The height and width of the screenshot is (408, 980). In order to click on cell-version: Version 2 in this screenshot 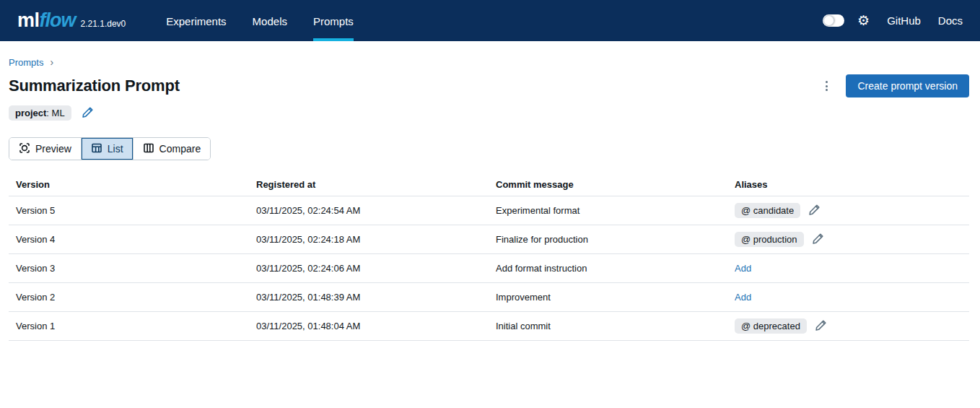, I will do `click(128, 298)`.